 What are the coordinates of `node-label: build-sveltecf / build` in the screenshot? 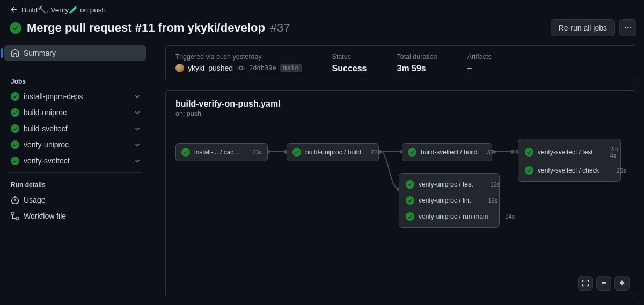 It's located at (449, 152).